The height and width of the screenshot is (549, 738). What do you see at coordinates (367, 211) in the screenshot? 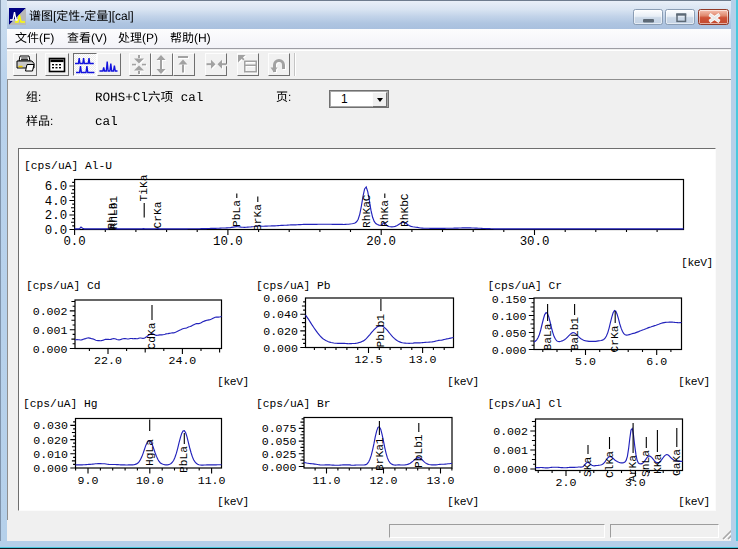
I see `svg-text: RhKaC` at bounding box center [367, 211].